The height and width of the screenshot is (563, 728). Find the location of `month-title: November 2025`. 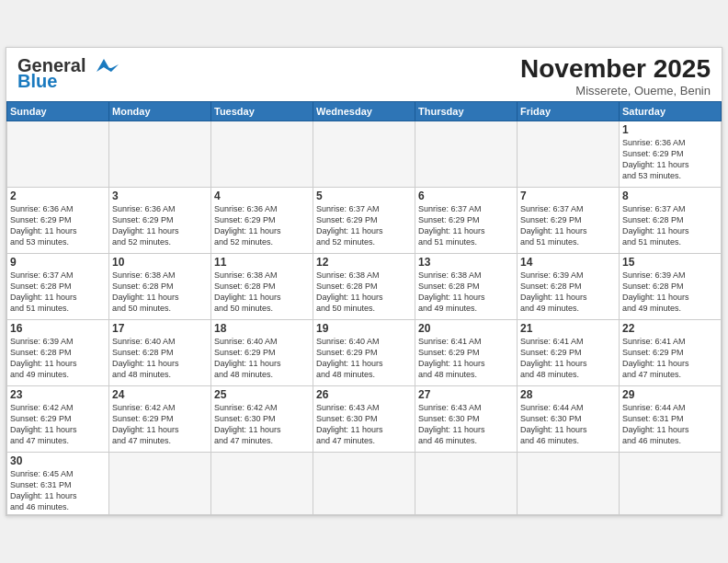

month-title: November 2025 is located at coordinates (616, 70).